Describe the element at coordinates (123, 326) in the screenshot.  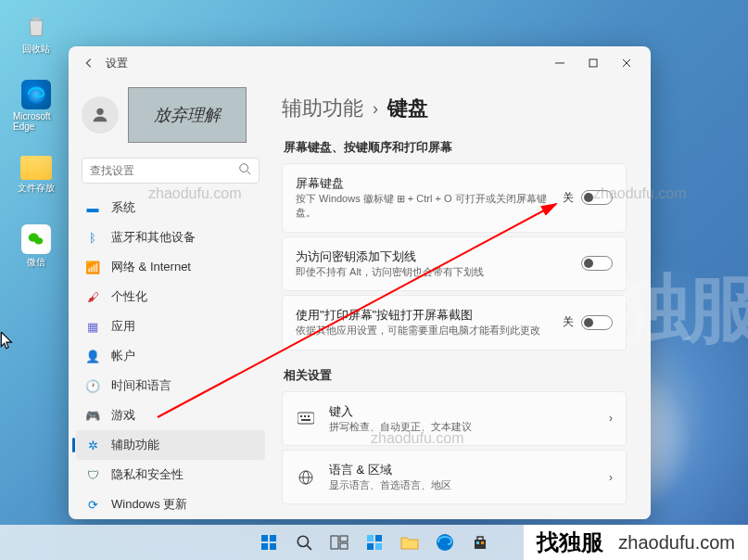
I see `nav-label: 应用` at that location.